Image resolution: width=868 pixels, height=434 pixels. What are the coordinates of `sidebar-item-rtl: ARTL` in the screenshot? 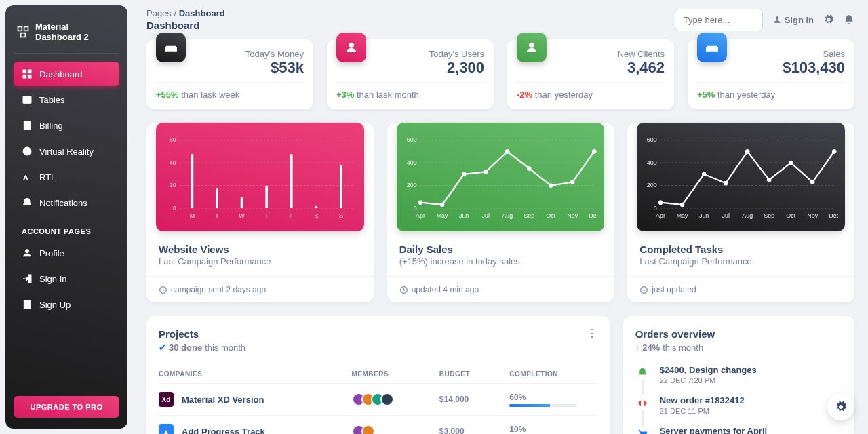 It's located at (66, 177).